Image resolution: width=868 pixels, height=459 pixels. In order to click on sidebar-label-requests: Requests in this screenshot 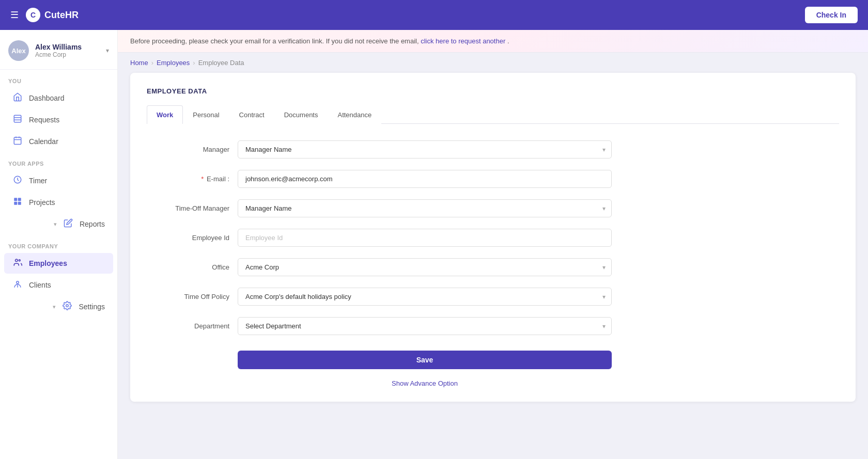, I will do `click(44, 120)`.